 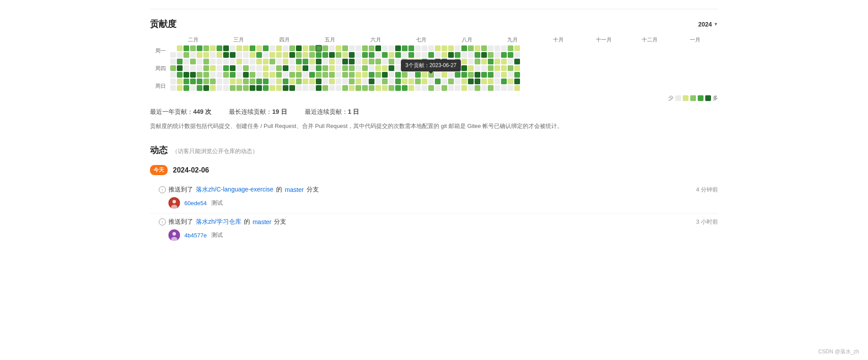 I want to click on push-repo-link-1: 落水zh/C-language-exercise, so click(x=235, y=190).